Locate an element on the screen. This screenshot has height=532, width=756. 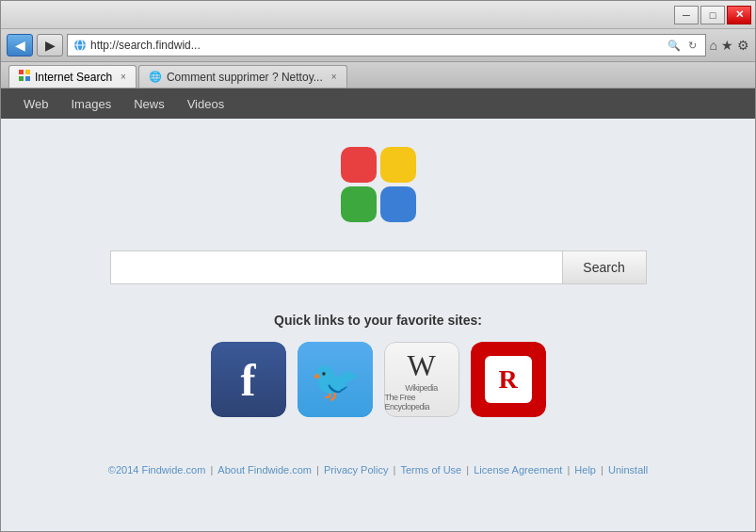
logo-red is located at coordinates (359, 165).